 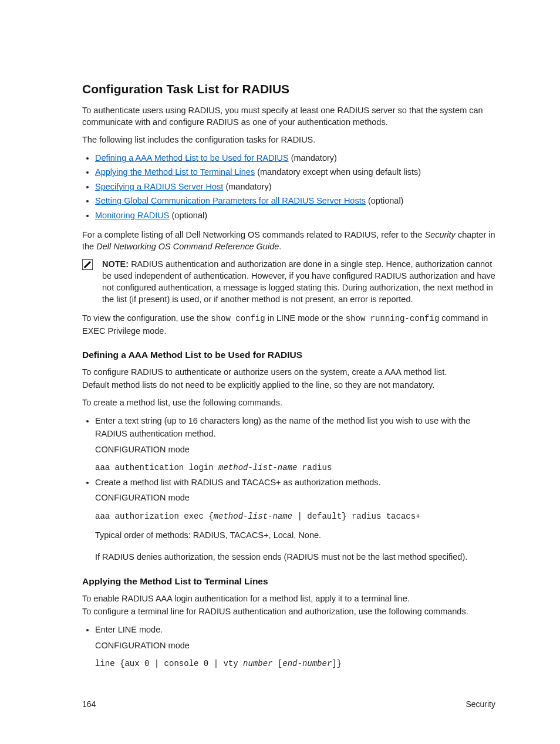 What do you see at coordinates (295, 557) in the screenshot?
I see `step-note: If RADIUS denies authorization, the sess…` at bounding box center [295, 557].